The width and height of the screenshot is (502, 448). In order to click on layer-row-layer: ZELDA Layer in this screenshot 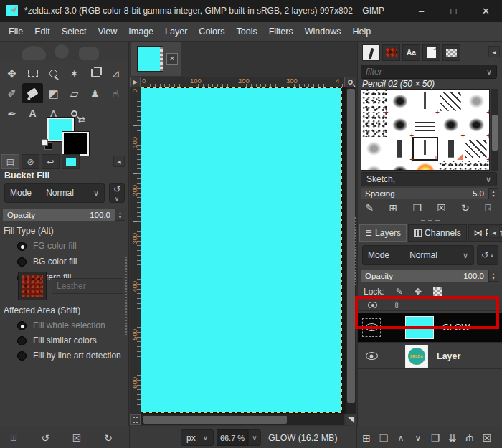, I will do `click(430, 356)`.